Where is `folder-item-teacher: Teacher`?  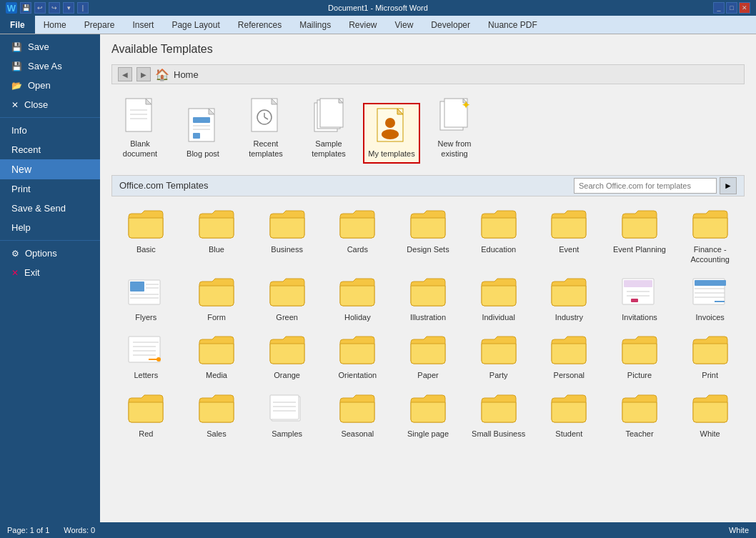
folder-item-teacher: Teacher is located at coordinates (640, 416).